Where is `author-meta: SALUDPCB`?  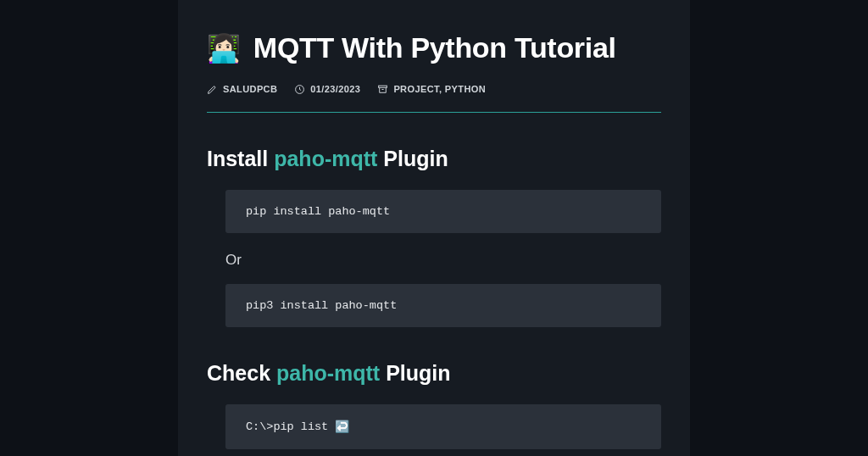
author-meta: SALUDPCB is located at coordinates (242, 90).